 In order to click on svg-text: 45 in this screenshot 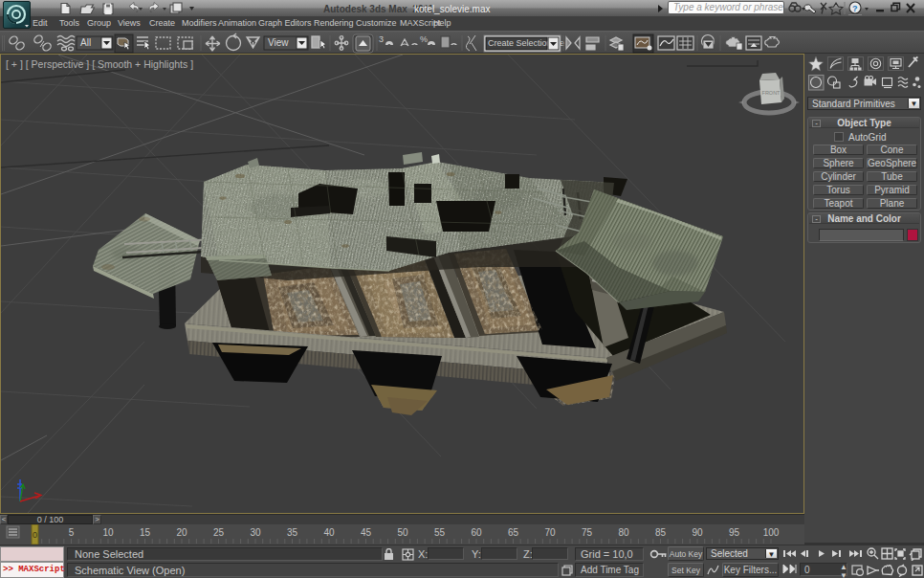, I will do `click(366, 532)`.